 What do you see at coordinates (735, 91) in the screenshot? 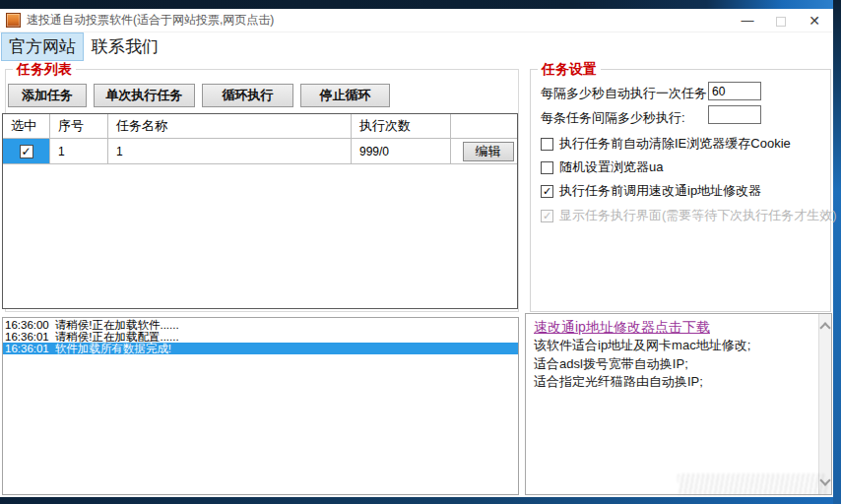
I see `interval-task-input` at bounding box center [735, 91].